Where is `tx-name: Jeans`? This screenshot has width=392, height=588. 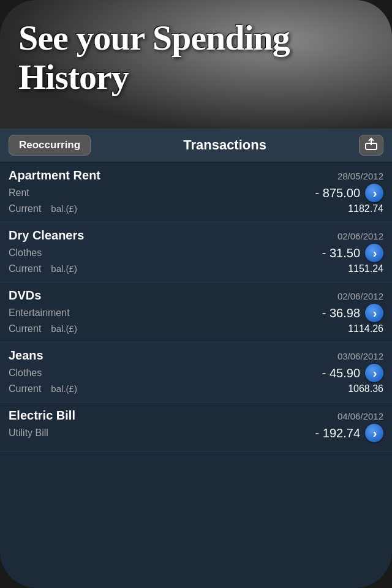
tx-name: Jeans is located at coordinates (26, 355).